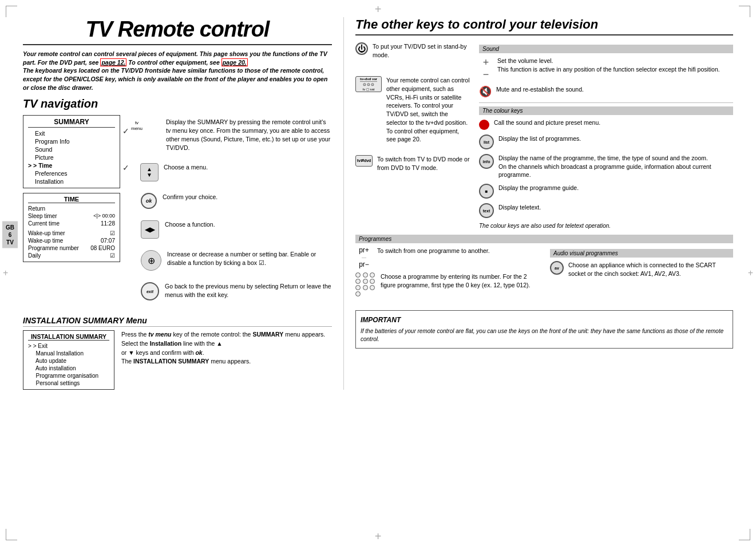 The width and height of the screenshot is (756, 546). What do you see at coordinates (126, 211) in the screenshot?
I see `check-marks: ✓ ✓` at bounding box center [126, 211].